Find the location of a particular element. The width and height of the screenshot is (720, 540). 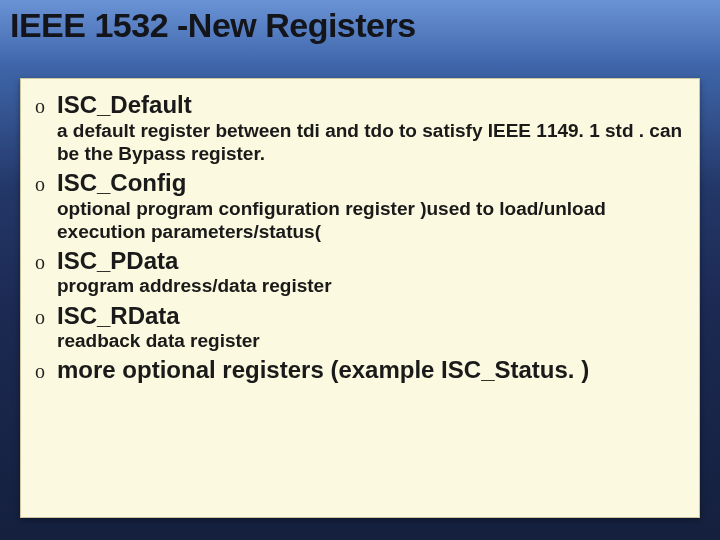

item-header: o ISC_RData is located at coordinates (361, 316).